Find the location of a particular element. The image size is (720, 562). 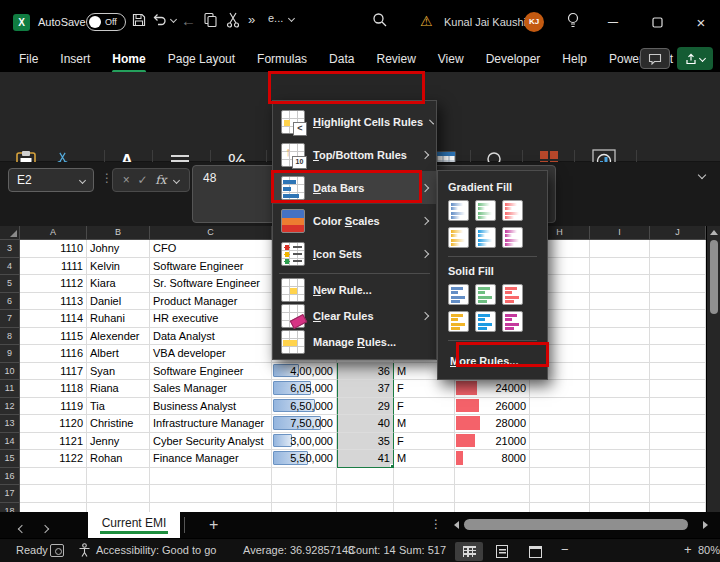

gradient-purple-databar-swatch is located at coordinates (512, 238).